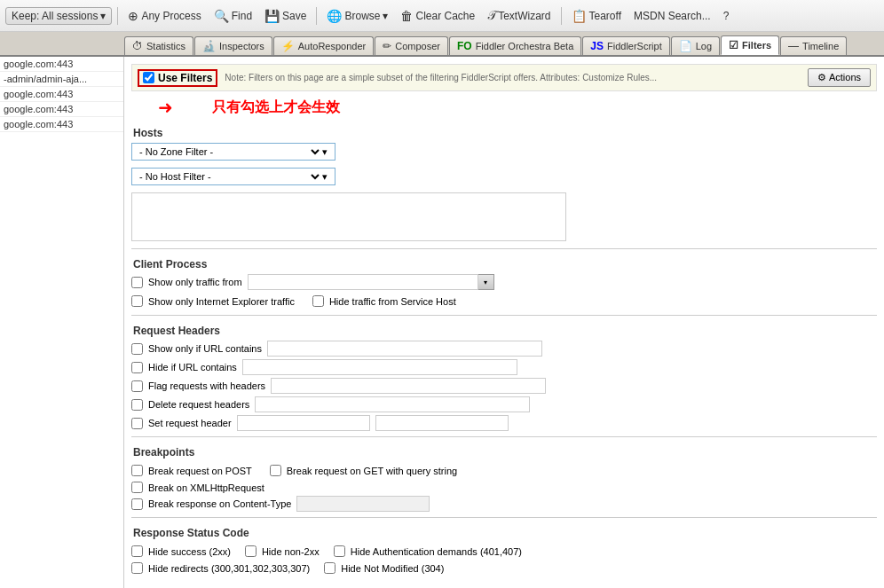  What do you see at coordinates (201, 471) in the screenshot?
I see `break-post-label: Break request on POST` at bounding box center [201, 471].